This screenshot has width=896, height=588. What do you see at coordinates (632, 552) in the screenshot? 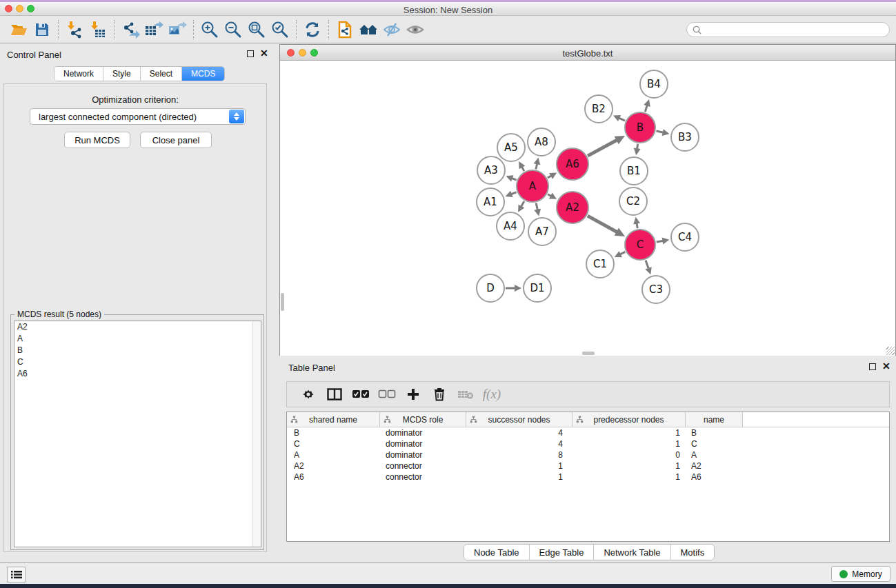
I see `tab-network-table: Network Table` at bounding box center [632, 552].